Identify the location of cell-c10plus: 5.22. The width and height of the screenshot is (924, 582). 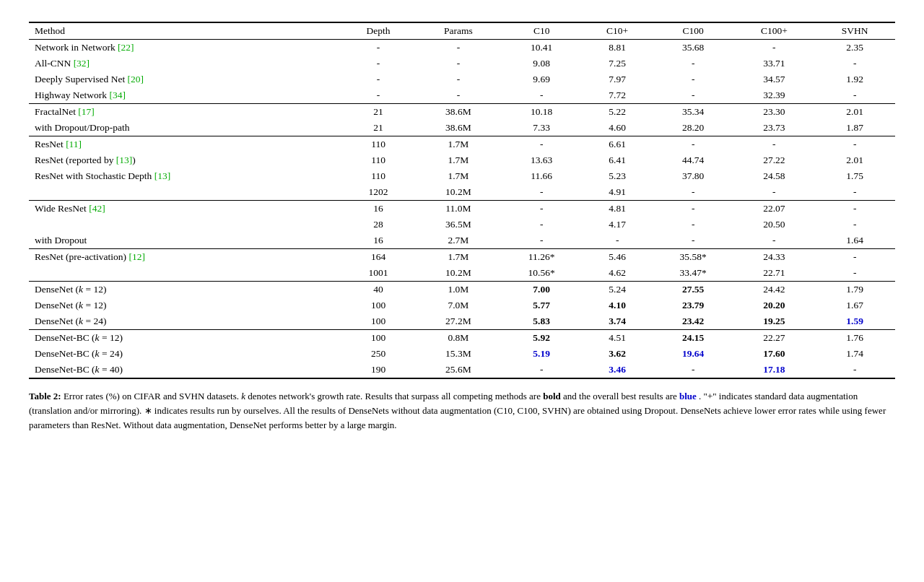
(617, 113).